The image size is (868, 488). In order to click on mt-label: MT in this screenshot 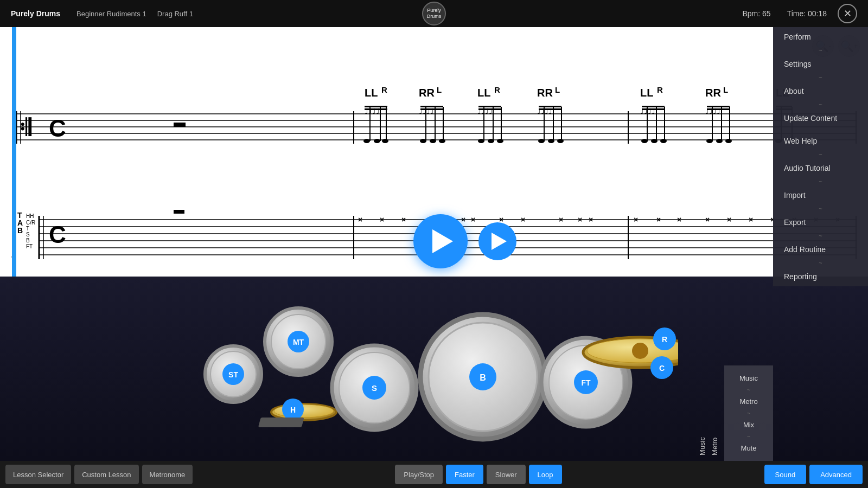, I will do `click(298, 342)`.